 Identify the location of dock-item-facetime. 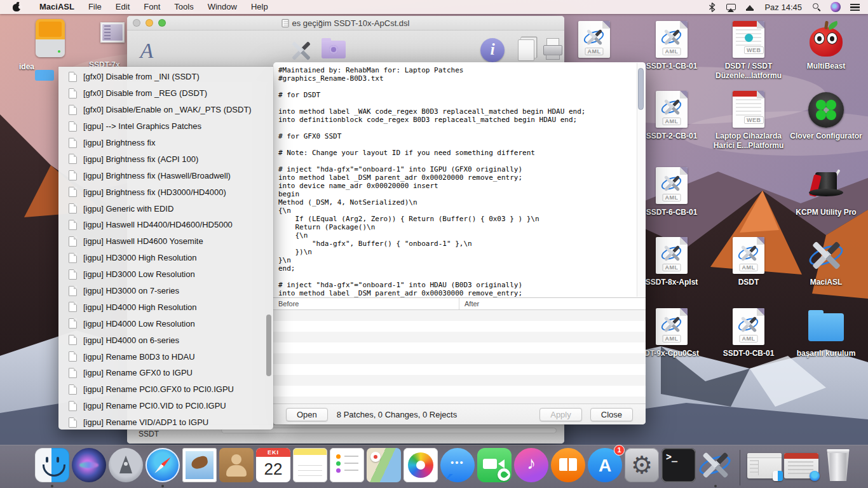
(494, 467).